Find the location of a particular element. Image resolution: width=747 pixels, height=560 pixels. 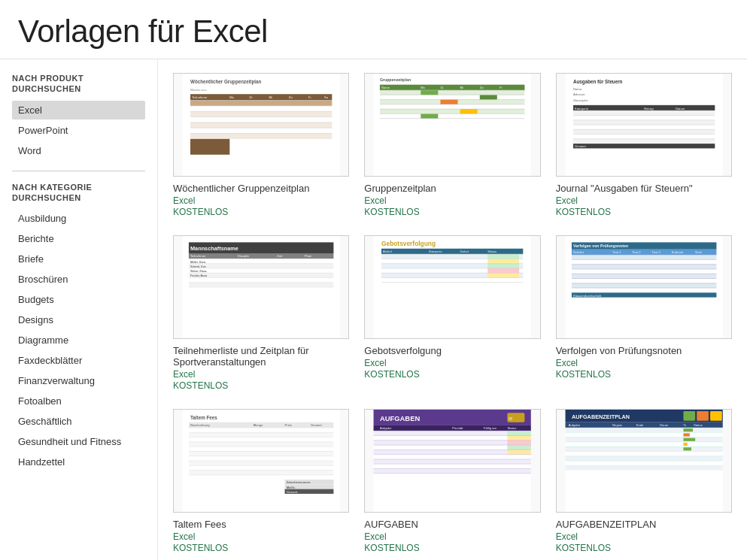

template-card-3: Mannschaftsname Teilnehmer Disziplin Zei… is located at coordinates (261, 313).